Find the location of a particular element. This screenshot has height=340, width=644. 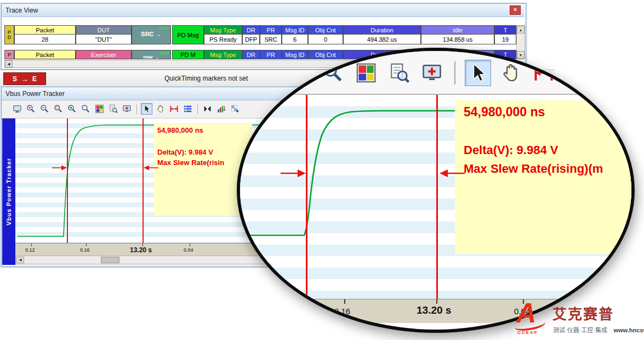

dut-value: "DUT" is located at coordinates (104, 39).